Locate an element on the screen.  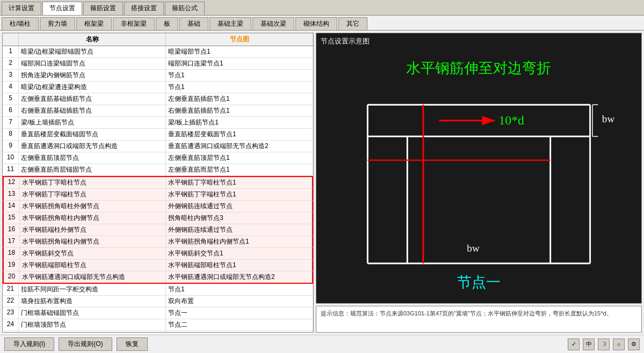
table-row: 24门框墙顶部节点节点二 is located at coordinates (158, 325).